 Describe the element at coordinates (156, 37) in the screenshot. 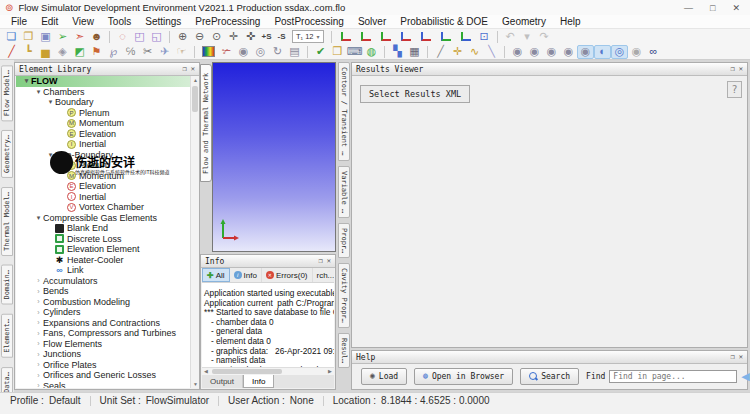

I see `ungroup-select-icon: ◱` at that location.